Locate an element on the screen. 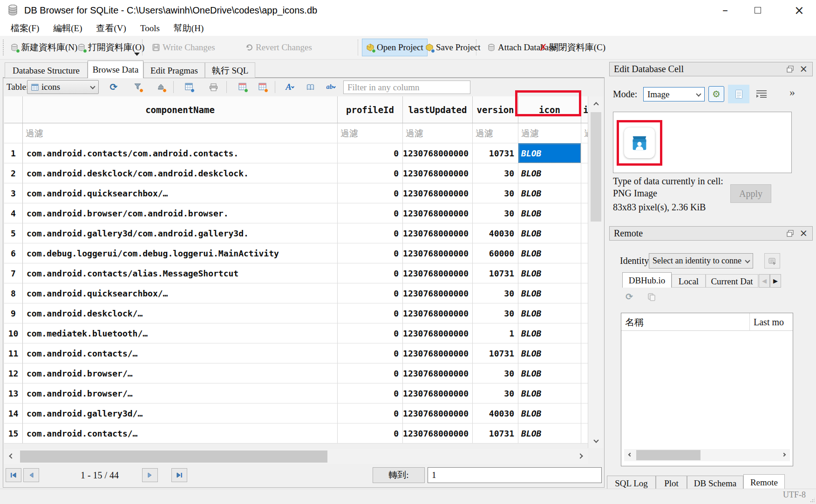  row-number: 12 is located at coordinates (14, 373).